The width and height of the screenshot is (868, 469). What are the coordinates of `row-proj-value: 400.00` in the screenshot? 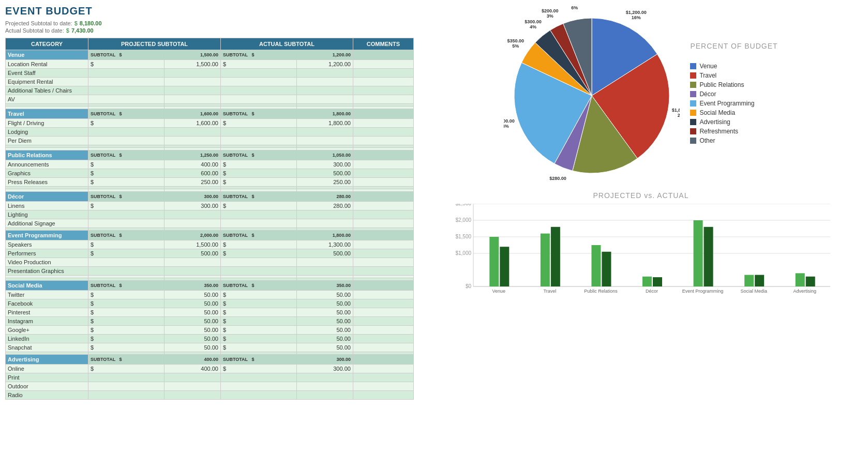 It's located at (192, 369).